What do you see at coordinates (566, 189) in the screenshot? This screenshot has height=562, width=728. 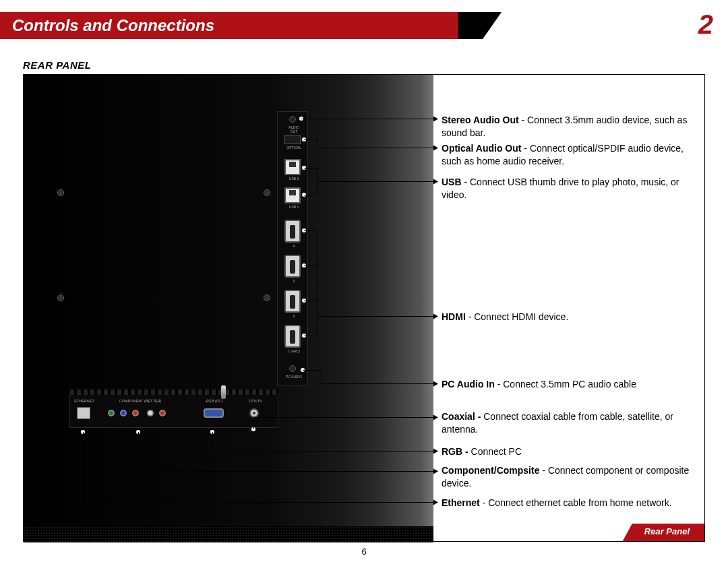 I see `desc-usb: USB - Connect USB thumb drive to play ph…` at bounding box center [566, 189].